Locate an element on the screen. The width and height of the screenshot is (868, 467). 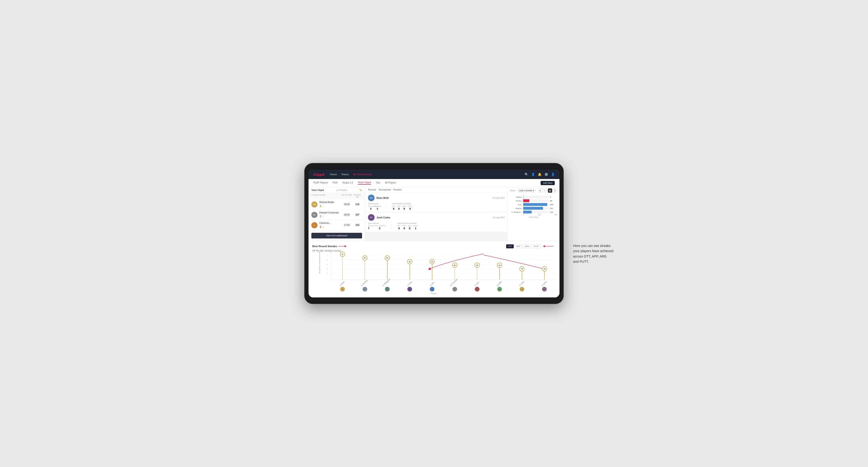
player-badge: 🥈 2 is located at coordinates (321, 217).